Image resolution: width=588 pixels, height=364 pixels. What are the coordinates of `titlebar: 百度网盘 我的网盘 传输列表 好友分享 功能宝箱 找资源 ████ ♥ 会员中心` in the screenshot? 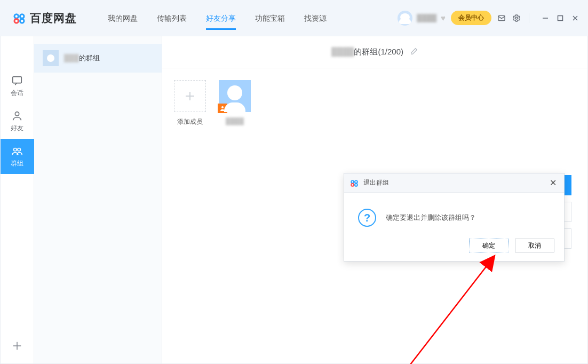 It's located at (294, 18).